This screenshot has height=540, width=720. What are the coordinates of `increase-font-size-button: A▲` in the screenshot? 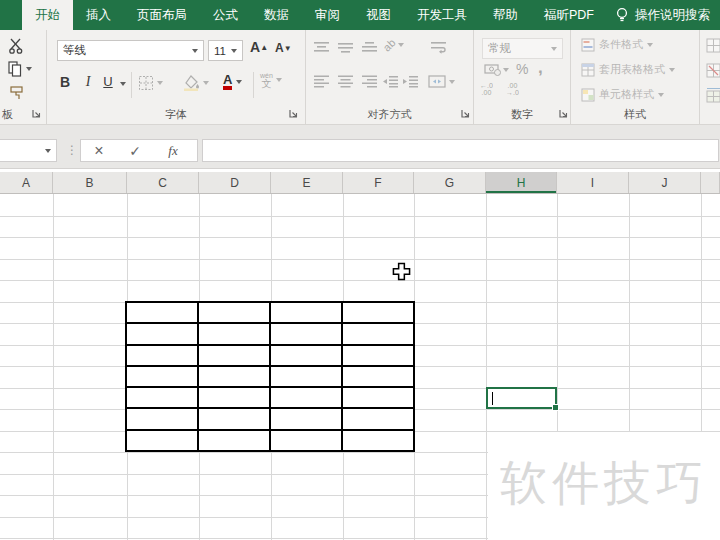 It's located at (259, 47).